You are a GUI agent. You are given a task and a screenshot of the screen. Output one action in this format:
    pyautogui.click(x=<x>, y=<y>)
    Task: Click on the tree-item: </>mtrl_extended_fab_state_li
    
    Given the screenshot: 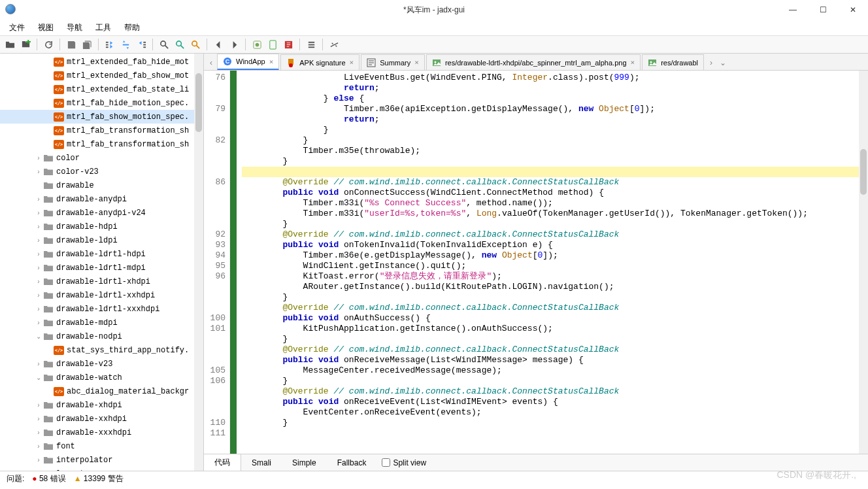 What is the action you would take?
    pyautogui.click(x=102, y=89)
    